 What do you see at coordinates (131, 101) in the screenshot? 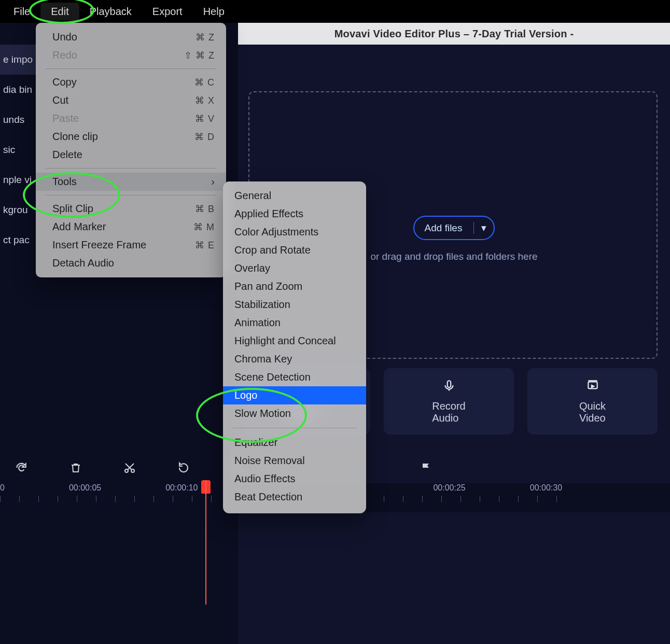
I see `edit-cut: Cut⌘ X` at bounding box center [131, 101].